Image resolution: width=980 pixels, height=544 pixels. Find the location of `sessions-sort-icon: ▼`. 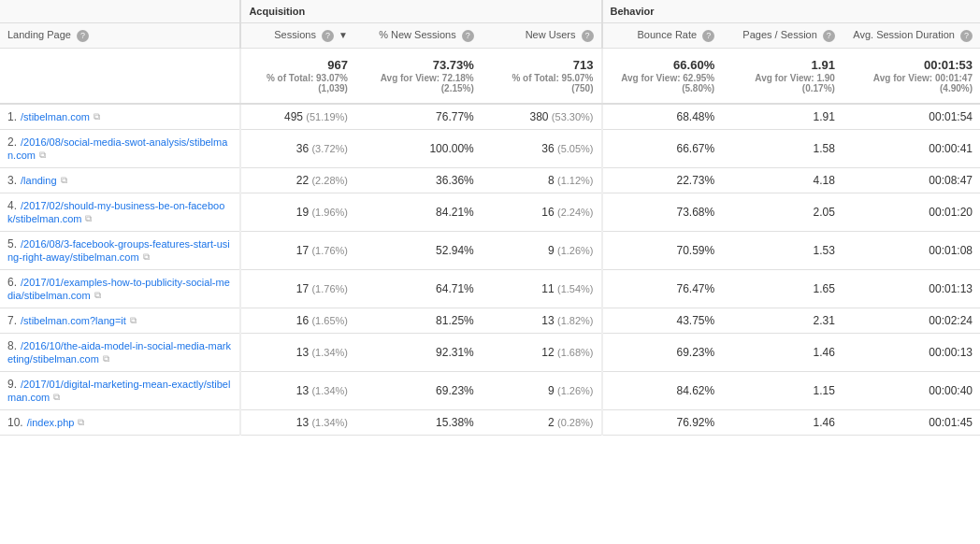

sessions-sort-icon: ▼ is located at coordinates (343, 36).